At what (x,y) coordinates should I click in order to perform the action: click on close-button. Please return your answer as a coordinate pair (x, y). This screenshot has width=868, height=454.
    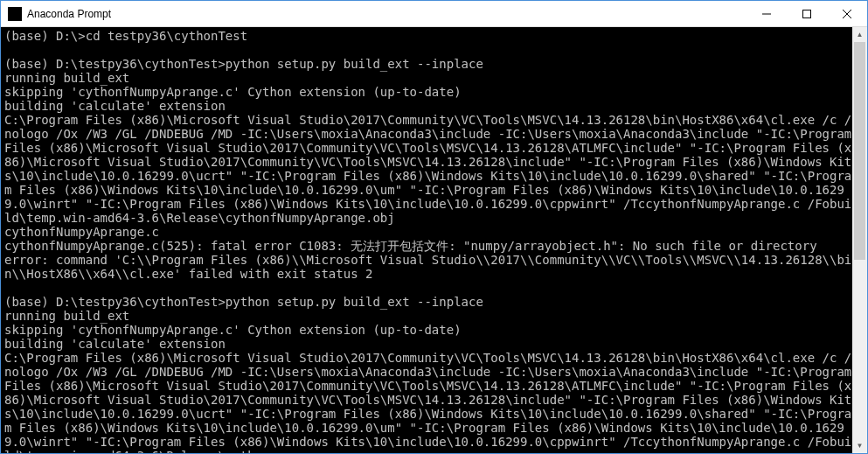
    Looking at the image, I should click on (847, 14).